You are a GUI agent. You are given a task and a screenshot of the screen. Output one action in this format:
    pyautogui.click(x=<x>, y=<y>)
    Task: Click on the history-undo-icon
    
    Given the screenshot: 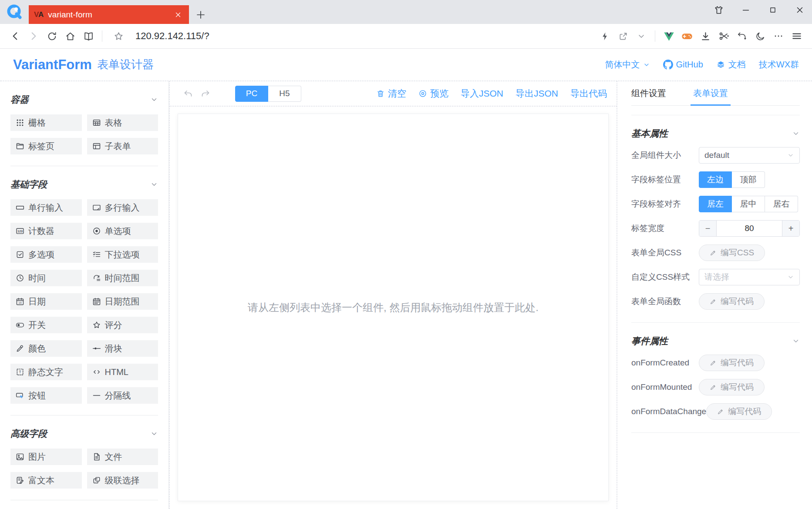 What is the action you would take?
    pyautogui.click(x=742, y=36)
    